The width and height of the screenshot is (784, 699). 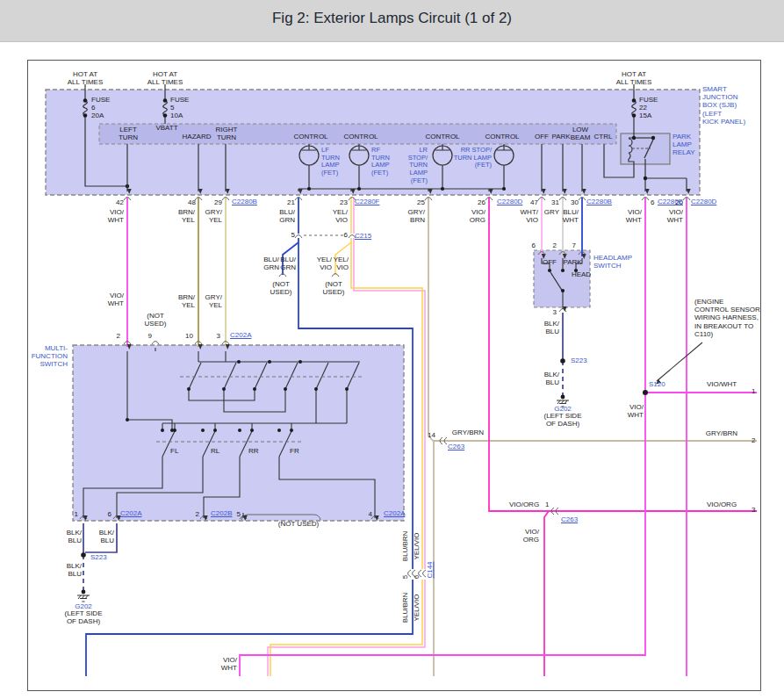 What do you see at coordinates (581, 133) in the screenshot?
I see `low-beam-label: LOW BEAM` at bounding box center [581, 133].